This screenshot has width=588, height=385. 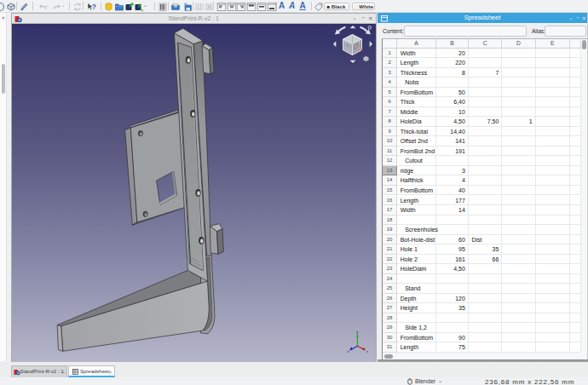 What do you see at coordinates (357, 332) in the screenshot?
I see `svg-text: y` at bounding box center [357, 332].